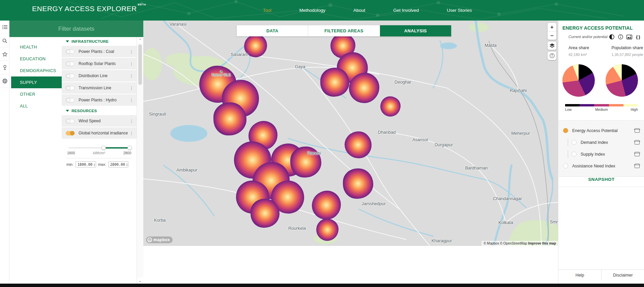 Image resolution: width=644 pixels, height=287 pixels. Describe the element at coordinates (344, 31) in the screenshot. I see `map-tab-filtered-areas: FILTERED AREAS` at that location.